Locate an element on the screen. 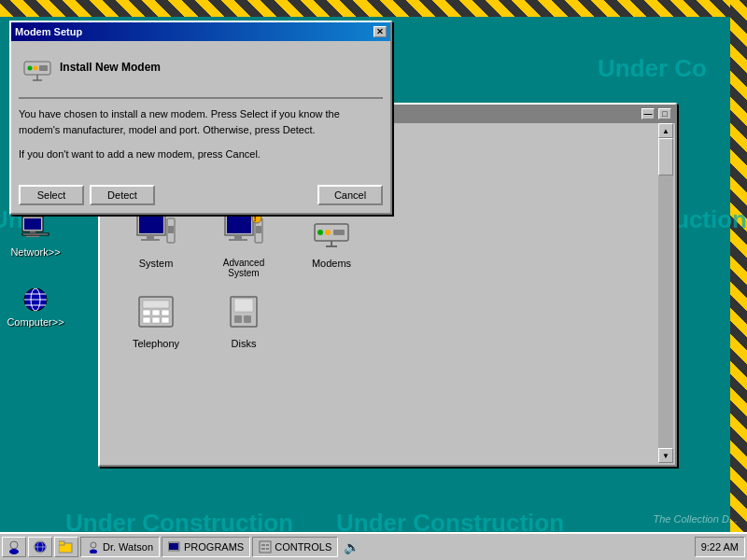 This screenshot has height=560, width=747. scrollbar: ▲ ▼ is located at coordinates (666, 293).